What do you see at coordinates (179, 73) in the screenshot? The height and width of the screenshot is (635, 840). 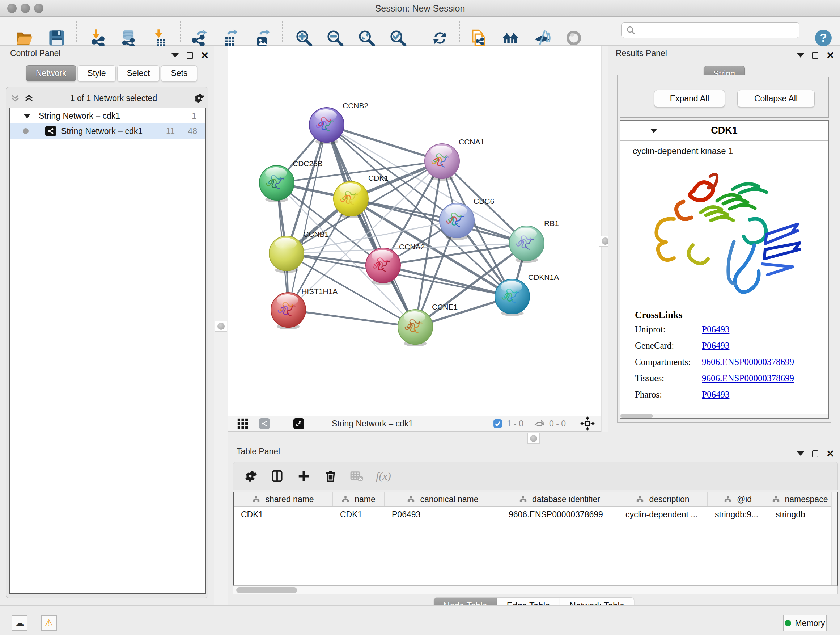 I see `tab-sets: Sets` at bounding box center [179, 73].